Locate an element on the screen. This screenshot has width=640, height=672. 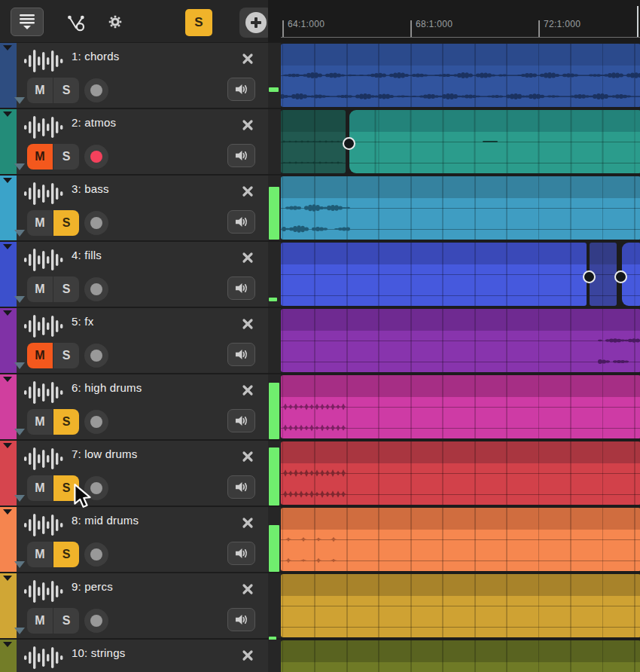
track-header: 7: low drums M S is located at coordinates (134, 473).